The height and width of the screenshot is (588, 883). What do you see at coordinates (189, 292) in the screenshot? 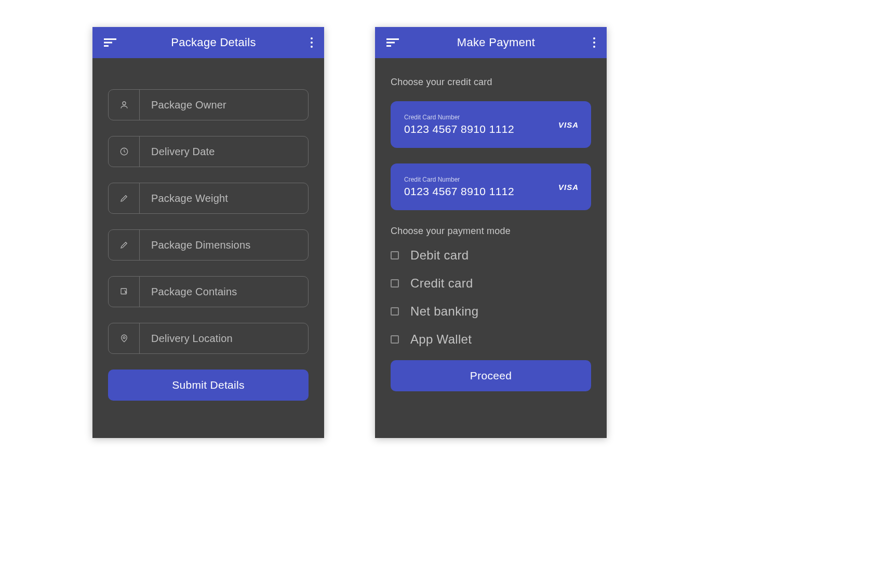
I see `package-contains-label: Package Contains` at bounding box center [189, 292].